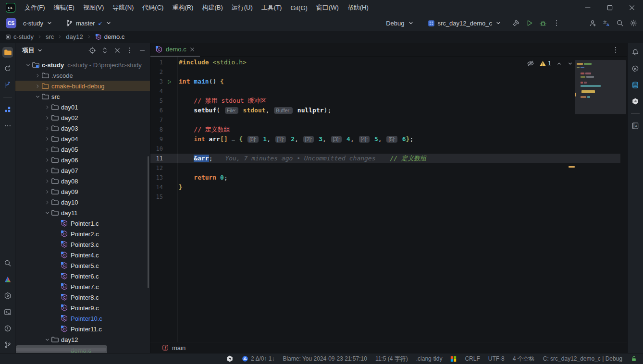 The height and width of the screenshot is (364, 643). What do you see at coordinates (582, 359) in the screenshot?
I see `resolve-context: C: src_day12_demo_c | Debug` at bounding box center [582, 359].